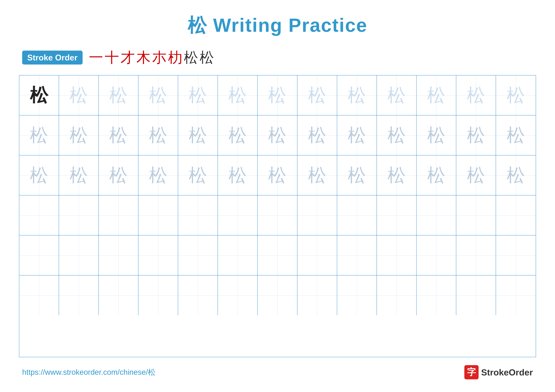 The image size is (555, 392). I want to click on cell-char-0-0: 松, so click(39, 95).